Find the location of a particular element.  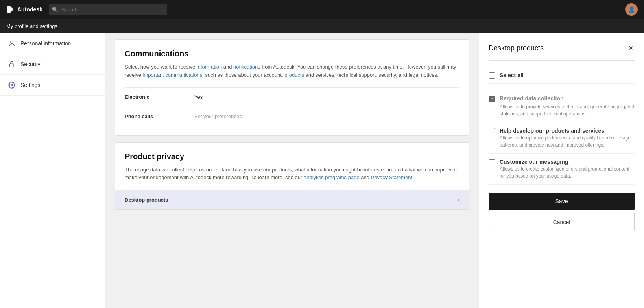

cancel-button: Cancel is located at coordinates (562, 222).